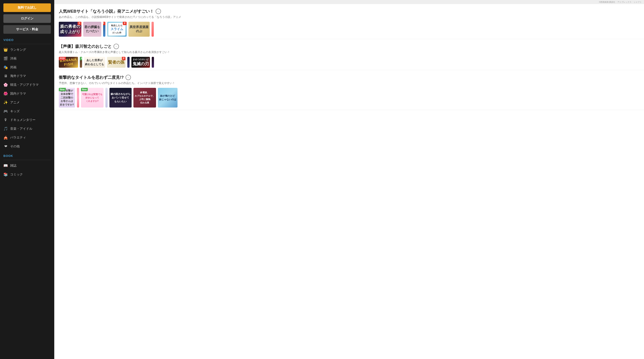 The width and height of the screenshot is (644, 359). Describe the element at coordinates (27, 94) in the screenshot. I see `sidebar-item-domestic-drama: 🌺 国内ドラマ` at that location.